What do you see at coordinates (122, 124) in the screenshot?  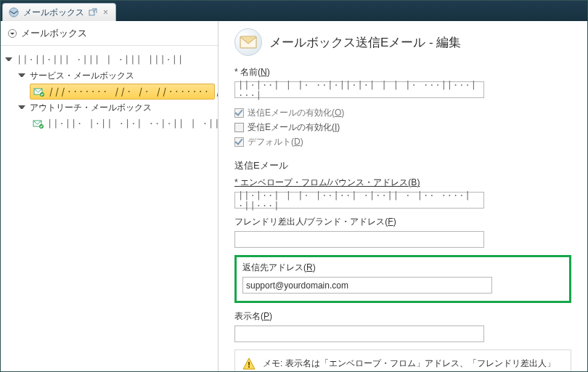 I see `tree-item: ||·||· |·|| ·|·| ··|·|| | ·|| ··||||···|…` at bounding box center [122, 124].